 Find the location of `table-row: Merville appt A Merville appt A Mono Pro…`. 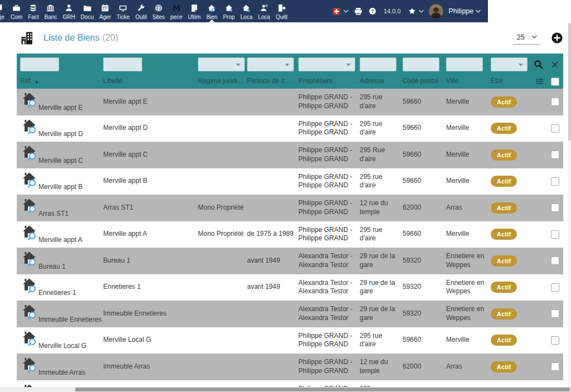

table-row: Merville appt A Merville appt A Mono Pro… is located at coordinates (290, 235).